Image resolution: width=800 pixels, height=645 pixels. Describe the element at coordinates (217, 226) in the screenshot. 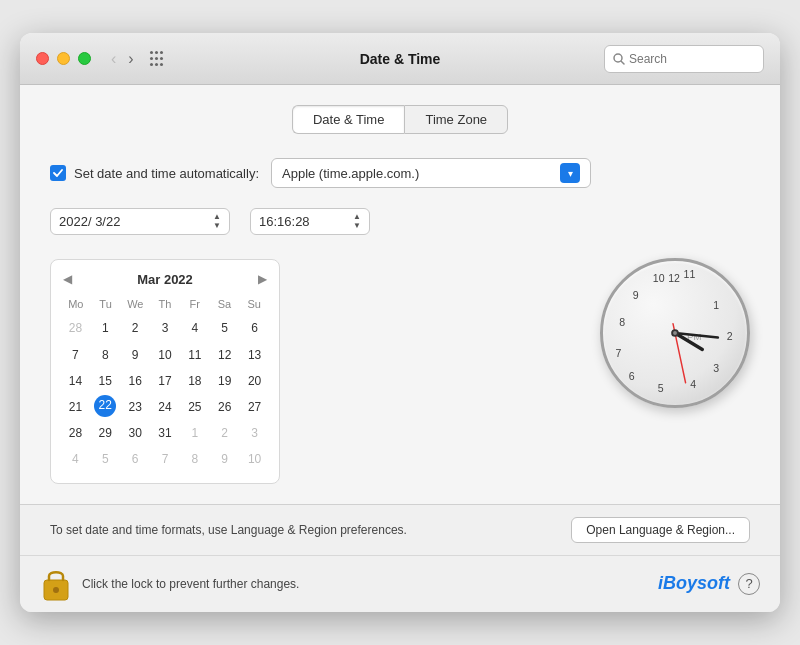

I see `date-down-button: ▼` at that location.